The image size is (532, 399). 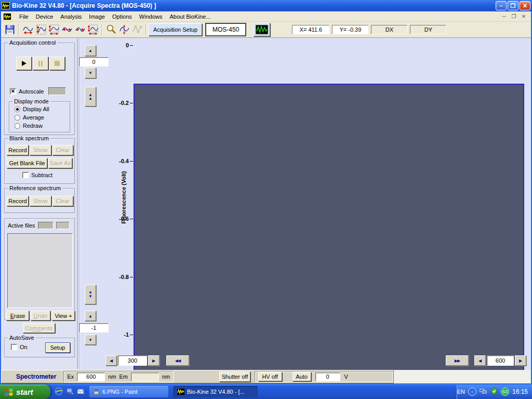 What do you see at coordinates (41, 316) in the screenshot?
I see `undo-button: Undo` at bounding box center [41, 316].